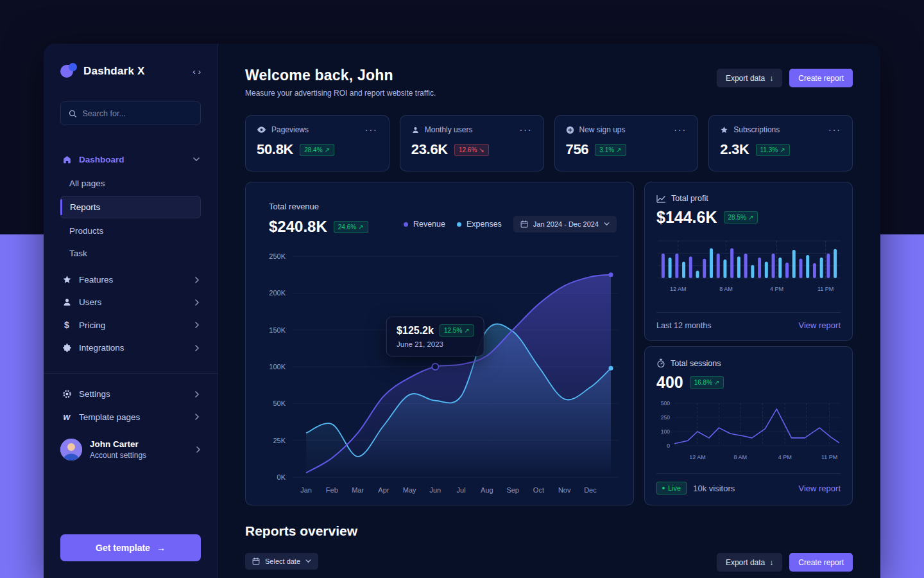  What do you see at coordinates (430, 150) in the screenshot?
I see `stat-value: 23.6K` at bounding box center [430, 150].